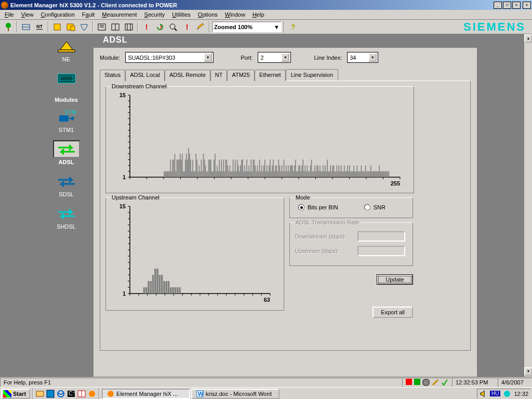 This screenshot has height=399, width=532. What do you see at coordinates (88, 15) in the screenshot?
I see `menu-fault: Fault` at bounding box center [88, 15].